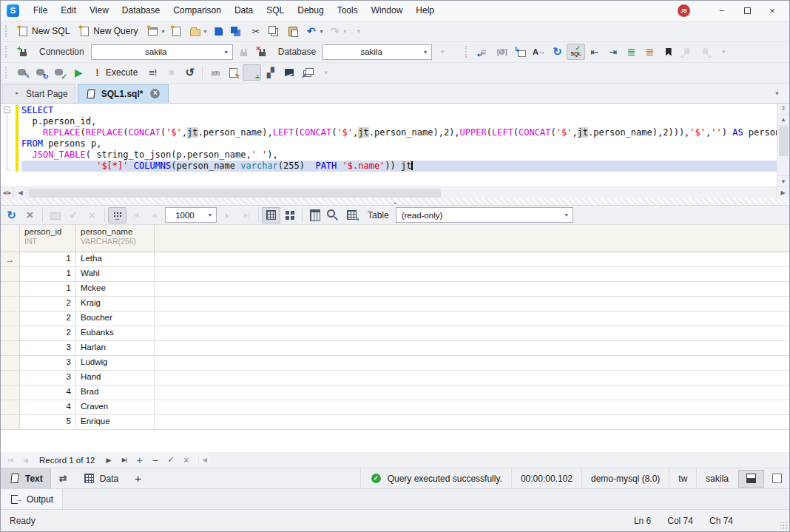 The height and width of the screenshot is (532, 790). What do you see at coordinates (251, 73) in the screenshot?
I see `pivot-table-button` at bounding box center [251, 73].